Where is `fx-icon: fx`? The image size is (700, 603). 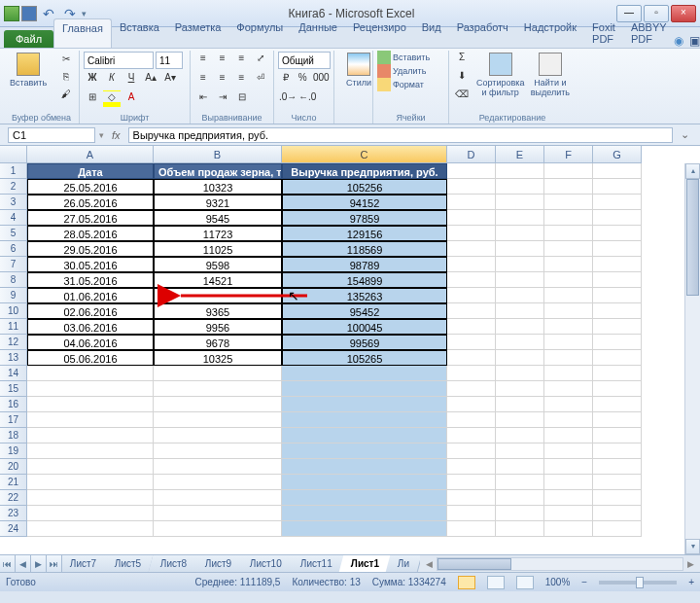
fx-icon: fx is located at coordinates (117, 135).